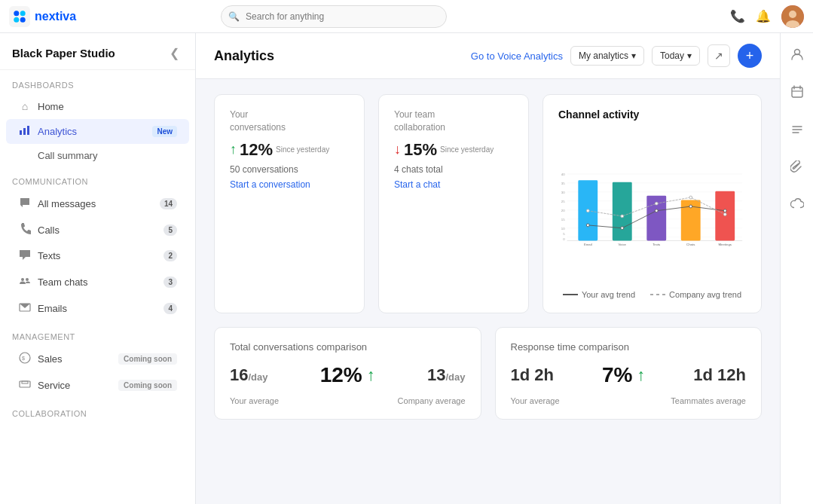  I want to click on start-chat-link: Start a chat, so click(454, 185).